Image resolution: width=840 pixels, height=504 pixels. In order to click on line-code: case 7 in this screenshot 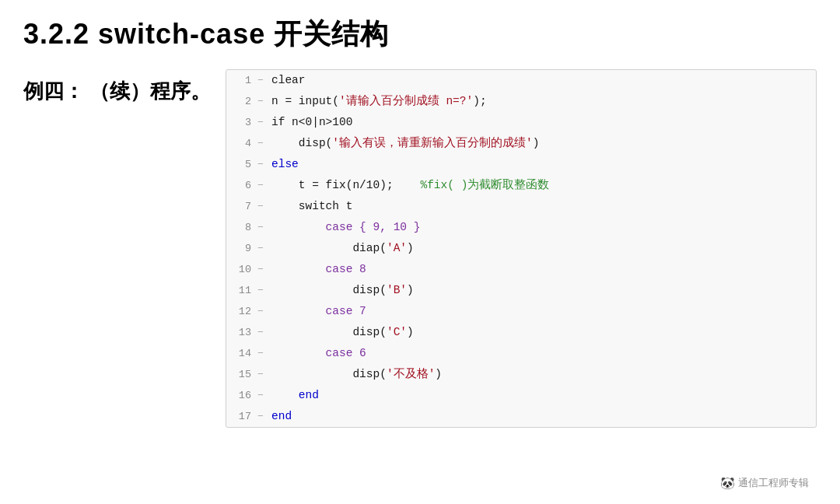, I will do `click(541, 311)`.